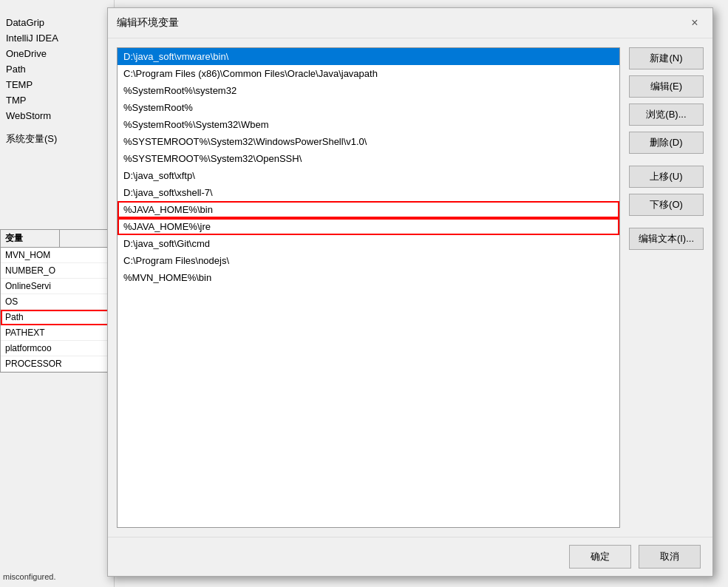  I want to click on path-entry-8: D:\java_soft\xshell-7\, so click(368, 192).